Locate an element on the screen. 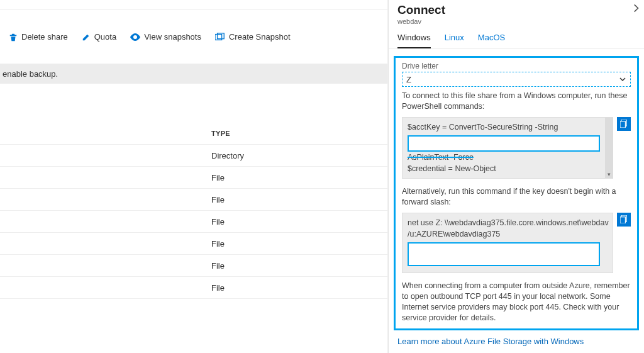 The height and width of the screenshot is (353, 644). view-snapshots-button: View snapshots is located at coordinates (166, 36).